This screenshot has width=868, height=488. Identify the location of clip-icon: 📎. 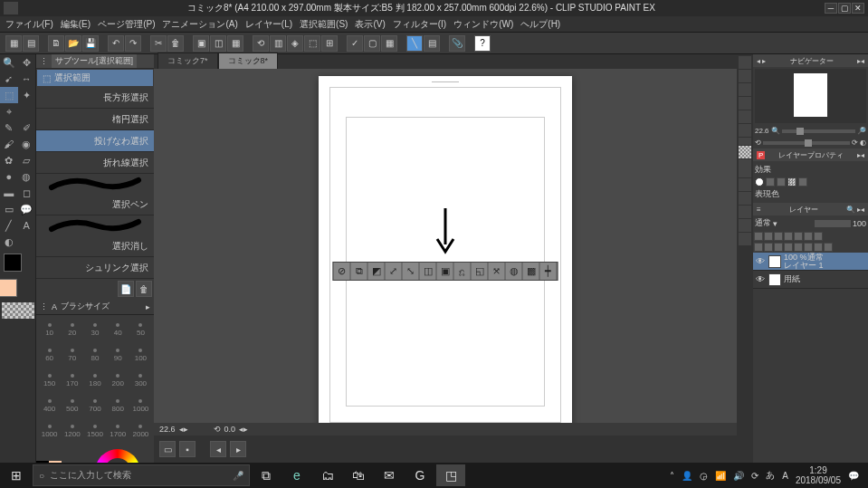
(457, 43).